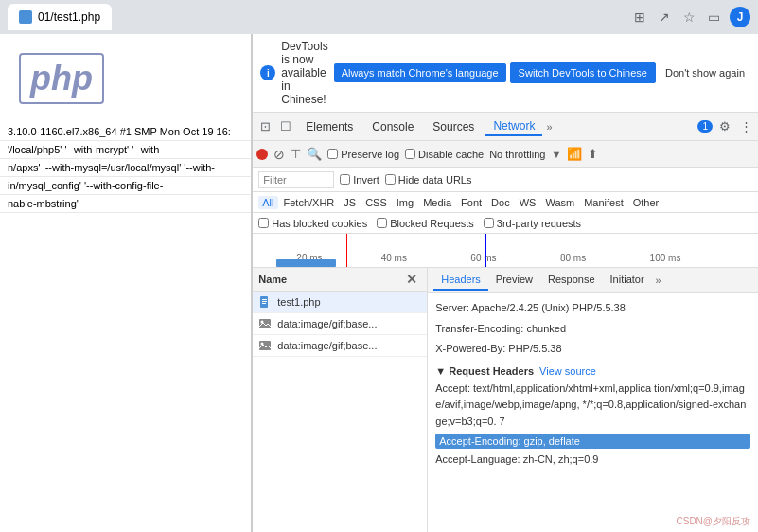 The height and width of the screenshot is (532, 758). I want to click on share-icon: ↗, so click(664, 17).